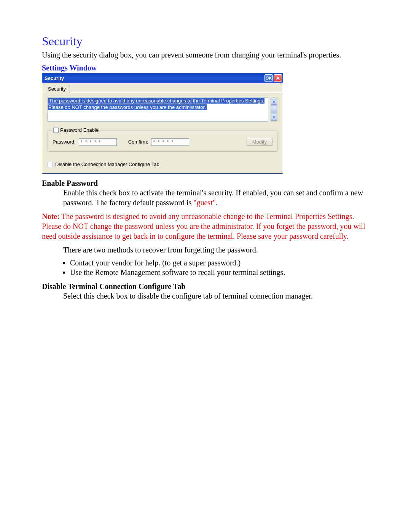 This screenshot has height=532, width=411. Describe the element at coordinates (274, 117) in the screenshot. I see `chevron-down-icon` at that location.